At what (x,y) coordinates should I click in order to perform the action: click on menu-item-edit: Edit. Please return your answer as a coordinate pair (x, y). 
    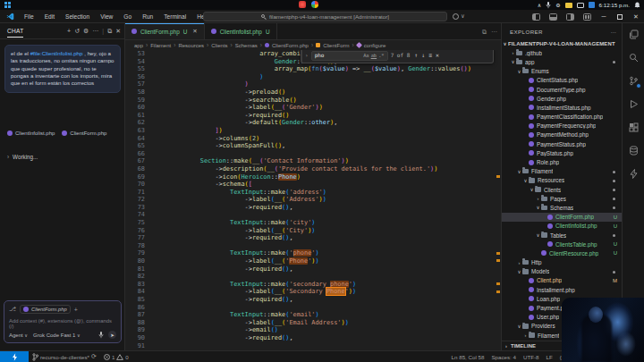
    Looking at the image, I should click on (50, 16).